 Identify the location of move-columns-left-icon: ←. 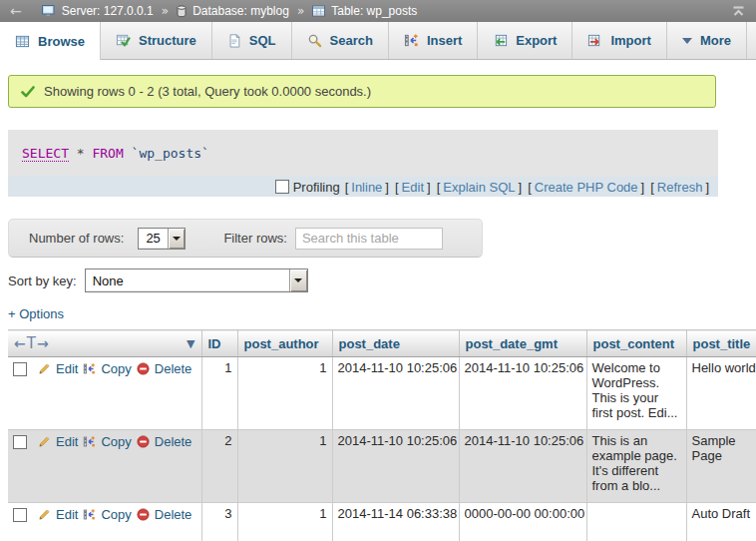
(20, 343).